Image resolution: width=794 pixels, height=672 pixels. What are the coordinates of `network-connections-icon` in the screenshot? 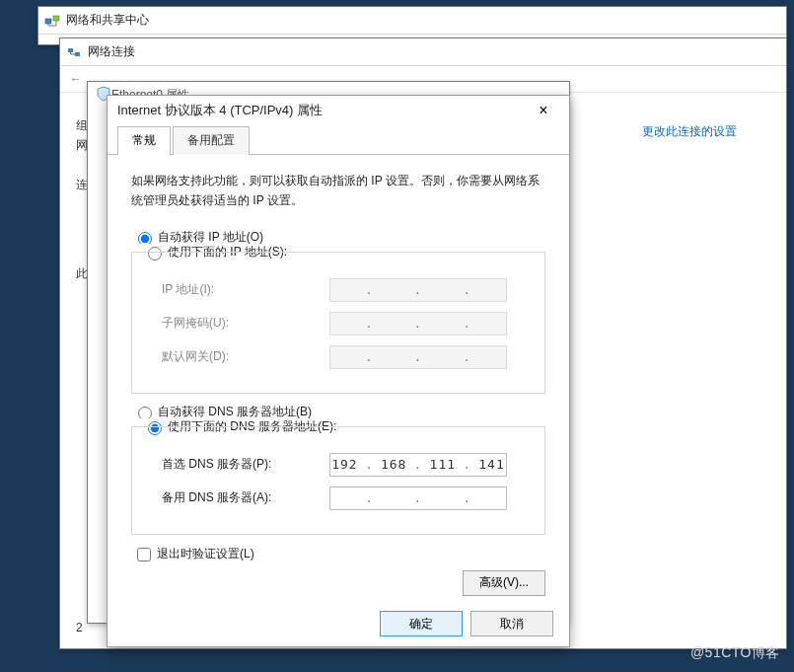 It's located at (74, 52).